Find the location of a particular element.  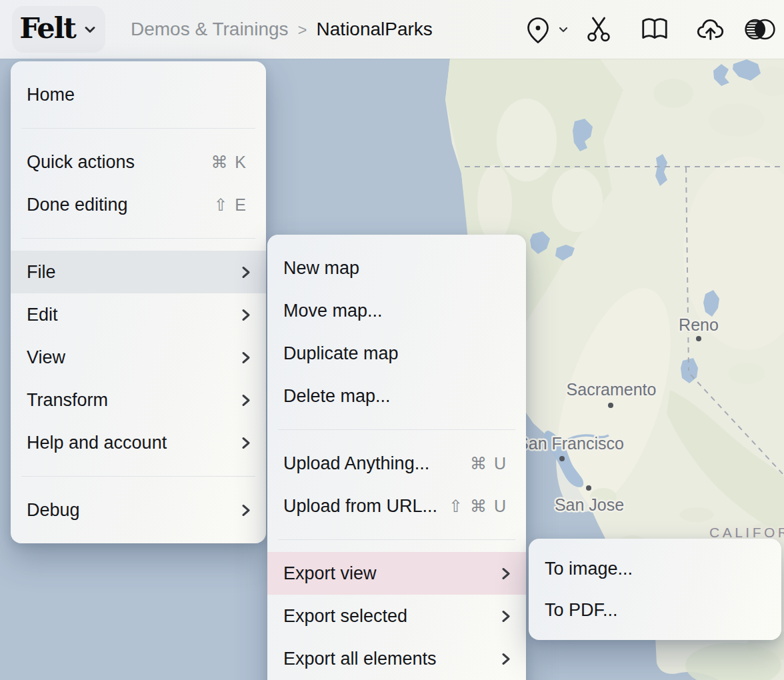

menu-item-done-editing: Done editing⇧ E is located at coordinates (139, 205).